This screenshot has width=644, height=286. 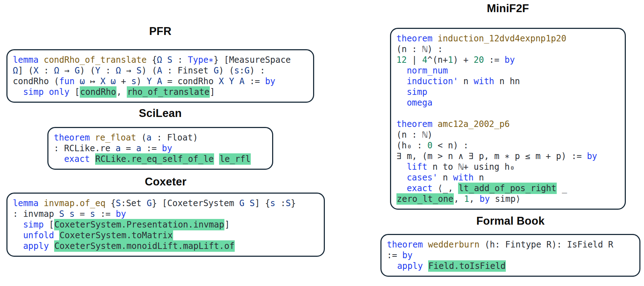 What do you see at coordinates (166, 225) in the screenshot?
I see `code-line: simp [CoxeterSystem.Presentation.invmap]` at bounding box center [166, 225].